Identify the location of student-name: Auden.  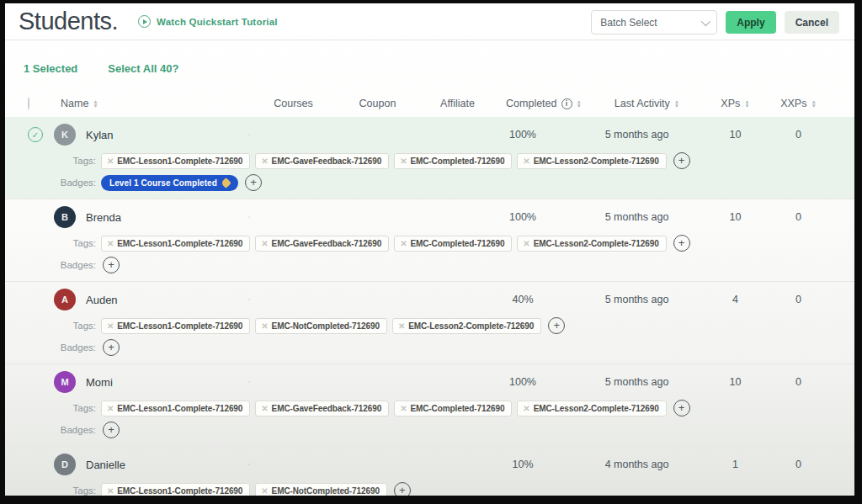
(102, 300).